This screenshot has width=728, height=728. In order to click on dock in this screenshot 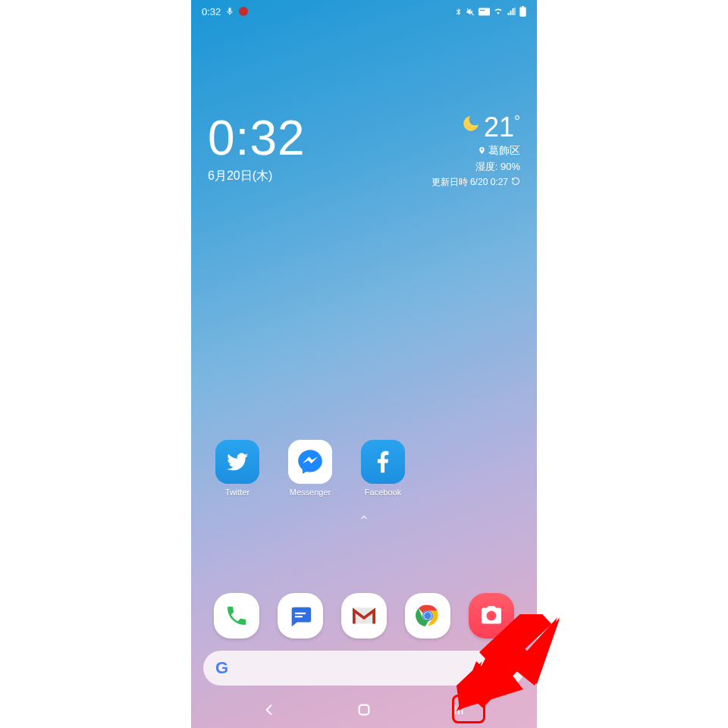, I will do `click(364, 616)`.